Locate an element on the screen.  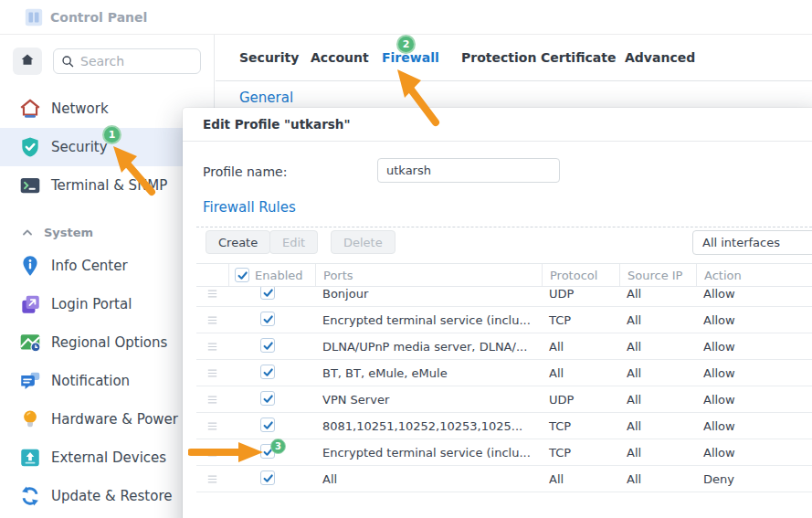
profile-name-label: Profile name: is located at coordinates (245, 172).